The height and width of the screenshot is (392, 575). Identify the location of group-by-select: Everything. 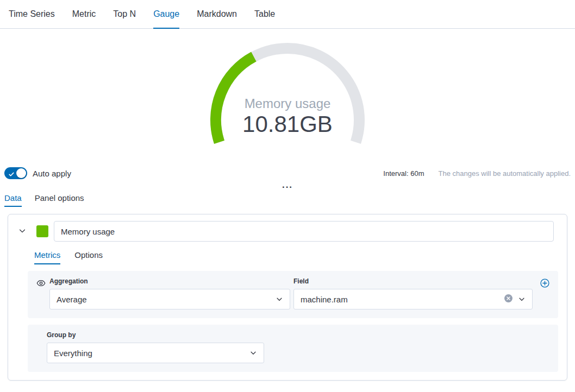
(155, 353).